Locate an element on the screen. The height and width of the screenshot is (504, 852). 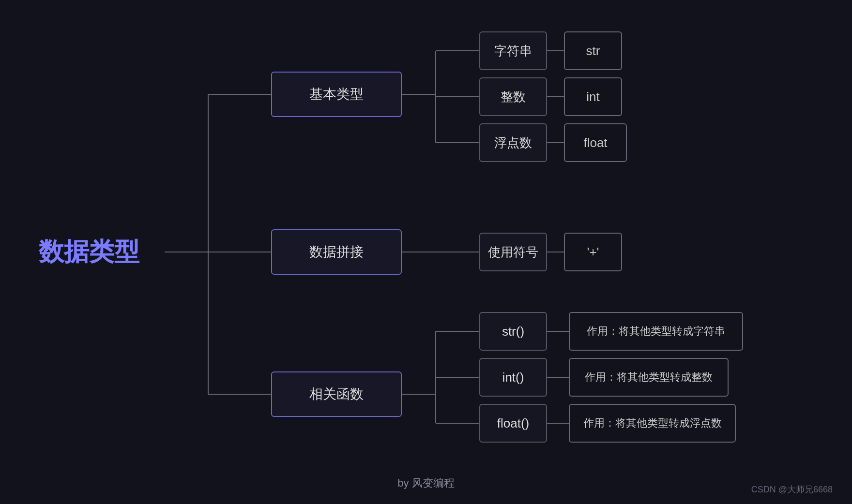
int-func-desc-box: 作用：将其他类型转成整数 is located at coordinates (649, 377).